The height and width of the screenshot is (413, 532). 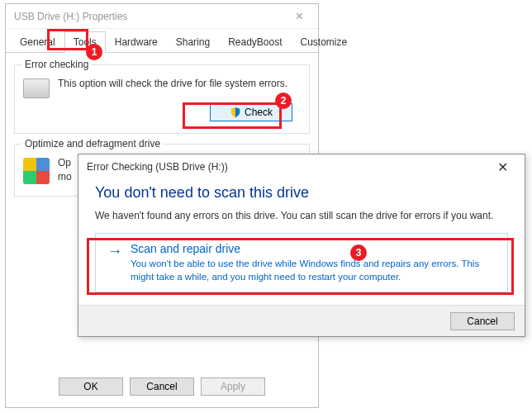 What do you see at coordinates (233, 387) in the screenshot?
I see `apply-button: Apply` at bounding box center [233, 387].